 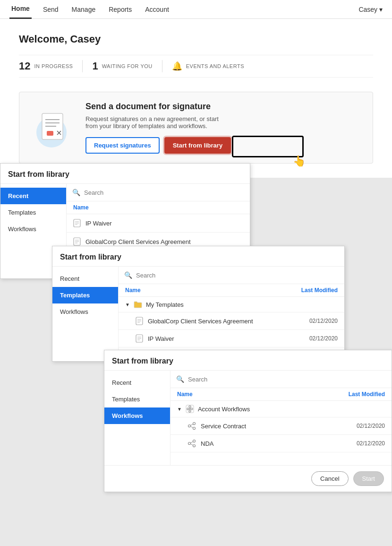 I want to click on item-name-1b: GlobalCorp Client Services Agreement, so click(x=138, y=242).